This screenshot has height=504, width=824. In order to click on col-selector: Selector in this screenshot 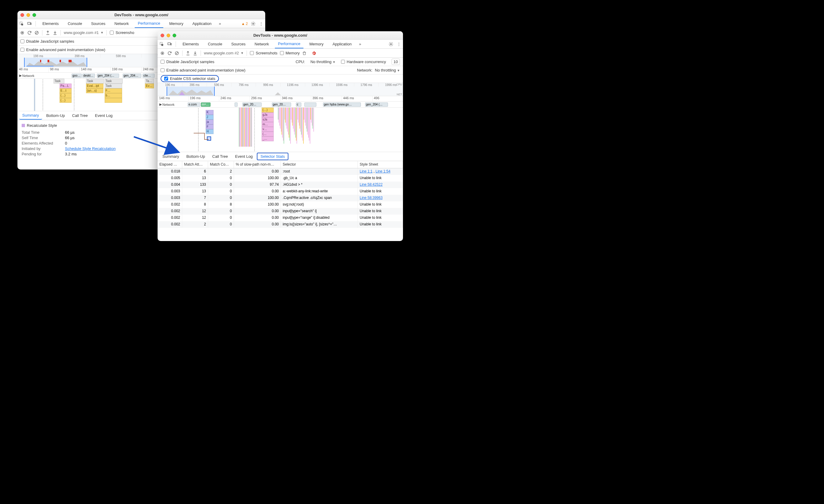, I will do `click(319, 164)`.